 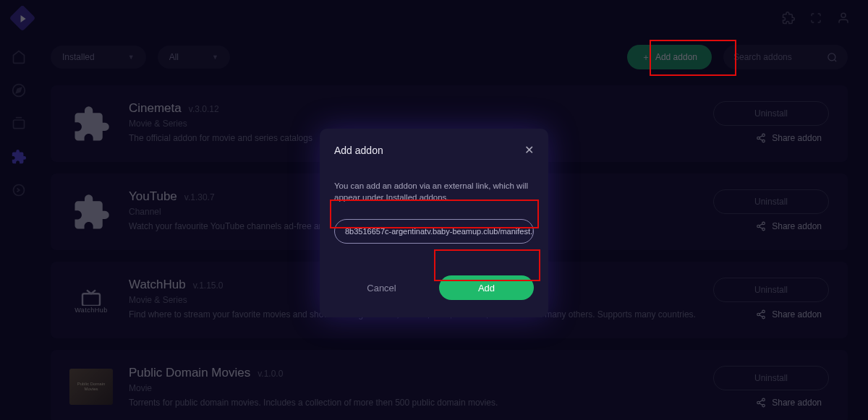 I want to click on modal-title: Add addon, so click(x=359, y=150).